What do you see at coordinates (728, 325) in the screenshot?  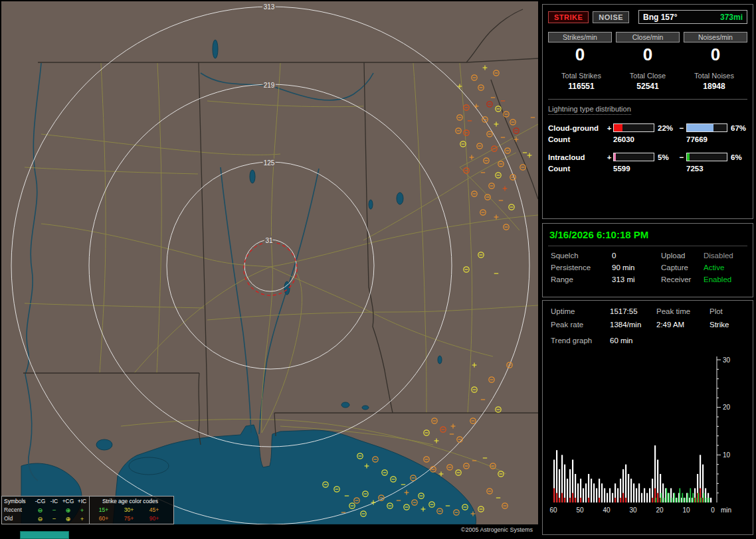 I see `plot-value: Strike` at bounding box center [728, 325].